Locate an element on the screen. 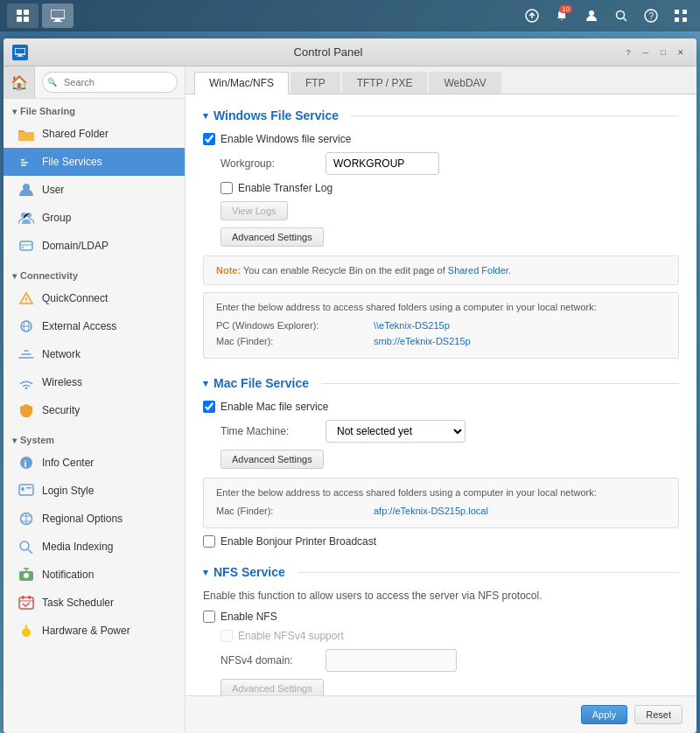 This screenshot has height=733, width=700. nfsv4-support-checkbox is located at coordinates (227, 636).